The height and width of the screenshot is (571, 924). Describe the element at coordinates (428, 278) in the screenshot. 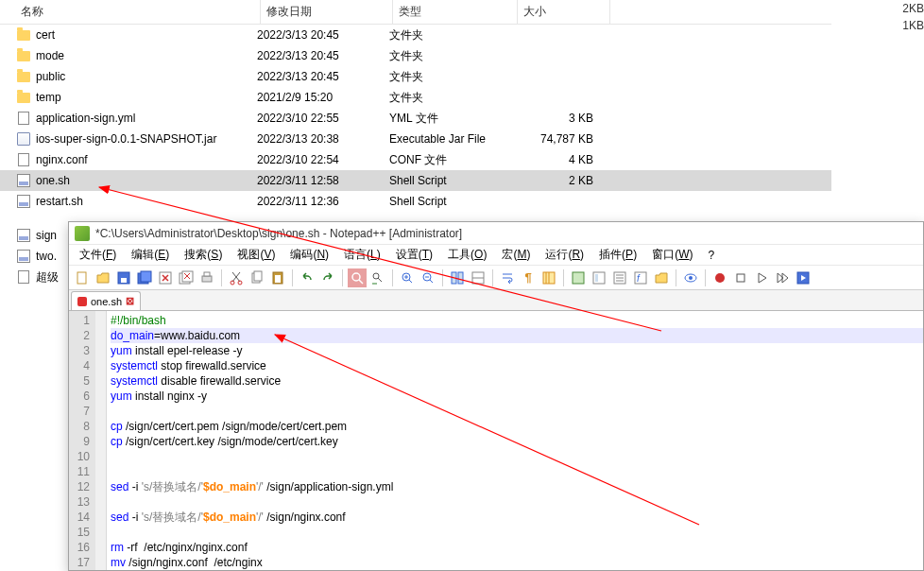

I see `zoom-out-button` at that location.